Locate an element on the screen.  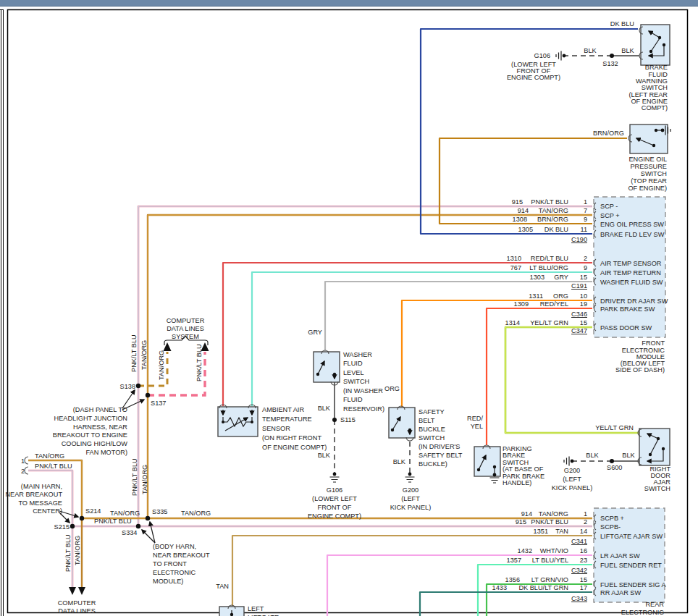
note-line: (MAIN HARN, is located at coordinates (42, 486).